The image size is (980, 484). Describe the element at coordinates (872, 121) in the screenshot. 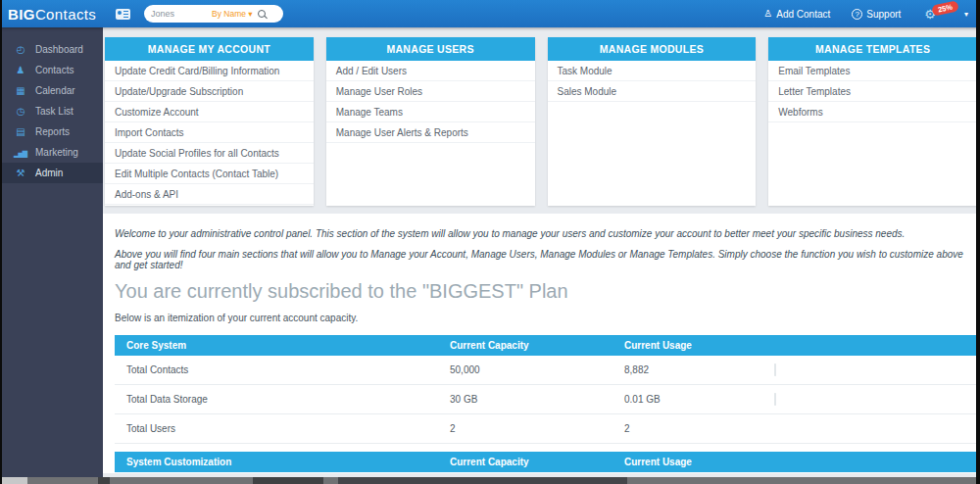

I see `admin-panel: MANAGE TEMPLATES Email Templates Letter …` at that location.